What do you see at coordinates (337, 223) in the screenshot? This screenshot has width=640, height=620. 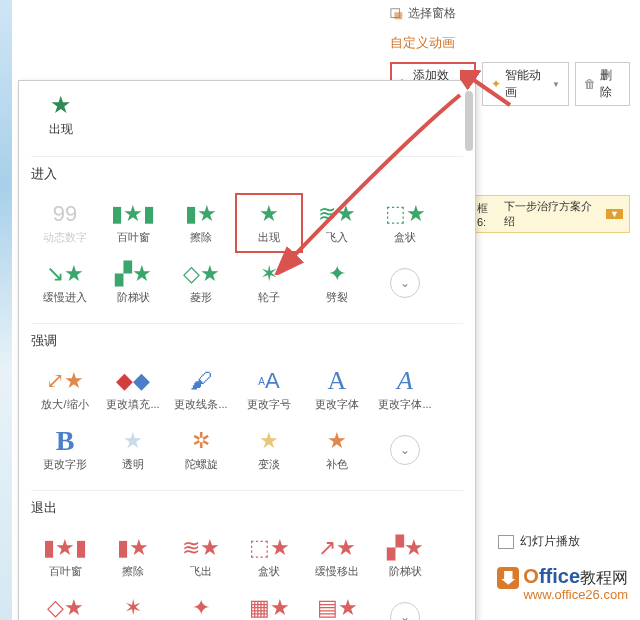 I see `effect-cell: ≋★飞入` at bounding box center [337, 223].